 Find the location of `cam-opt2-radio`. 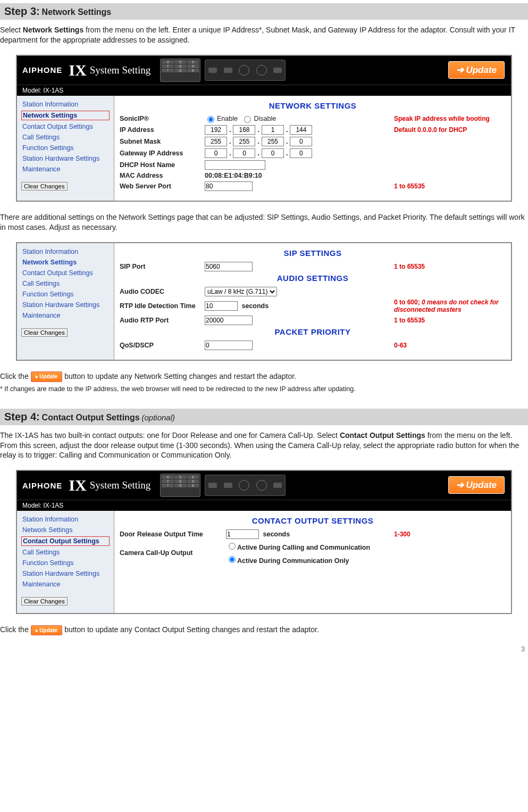

cam-opt2-radio is located at coordinates (232, 560).